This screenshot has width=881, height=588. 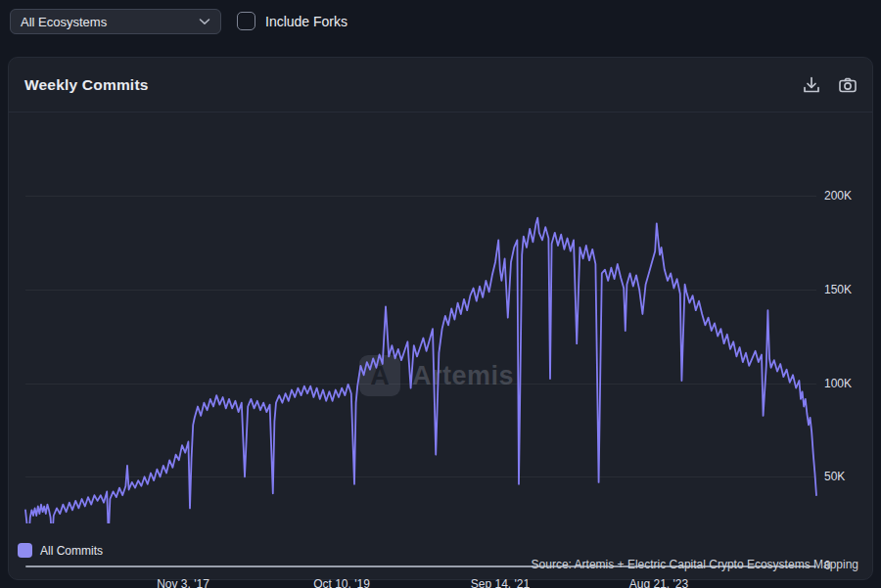 What do you see at coordinates (342, 583) in the screenshot?
I see `x-tick-label: Oct 10, '19` at bounding box center [342, 583].